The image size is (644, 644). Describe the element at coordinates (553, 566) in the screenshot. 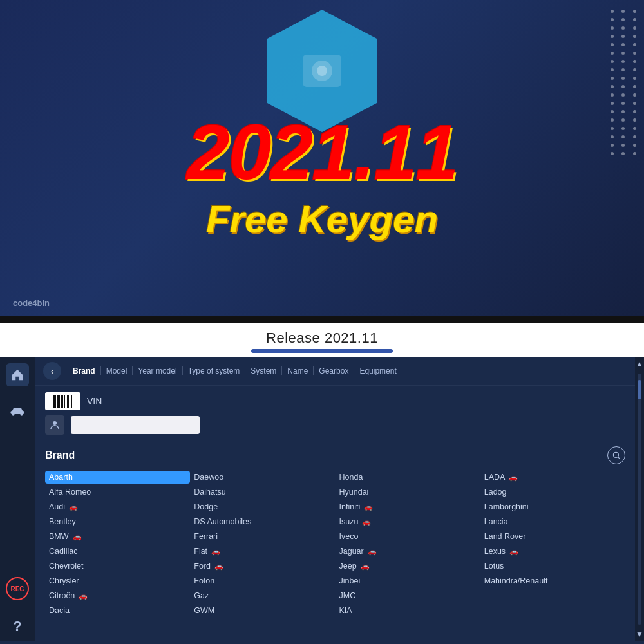

I see `brand-item-lotus: Lotus` at that location.